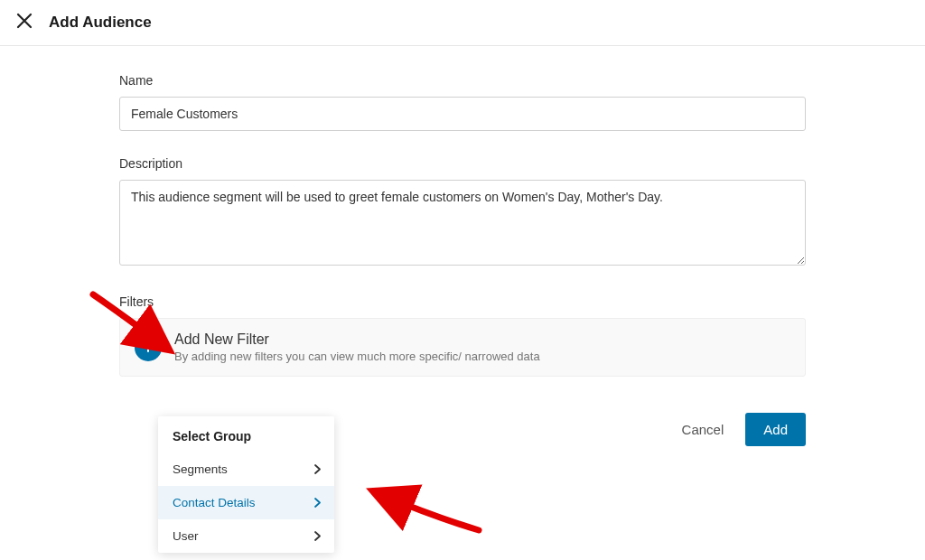  I want to click on add-filter-card: Add New Filter By adding new filters you…, so click(462, 347).